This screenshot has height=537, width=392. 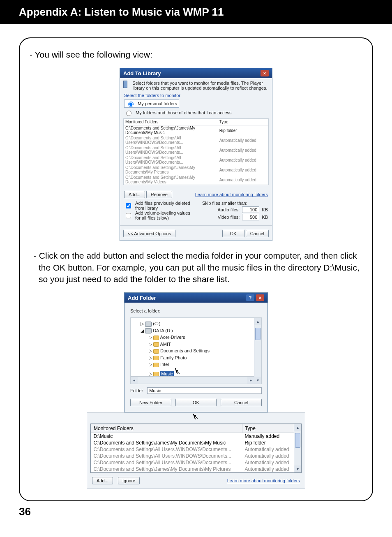 What do you see at coordinates (197, 337) in the screenshot?
I see `tree-folder: ▷ Acer-Drivers` at bounding box center [197, 337].